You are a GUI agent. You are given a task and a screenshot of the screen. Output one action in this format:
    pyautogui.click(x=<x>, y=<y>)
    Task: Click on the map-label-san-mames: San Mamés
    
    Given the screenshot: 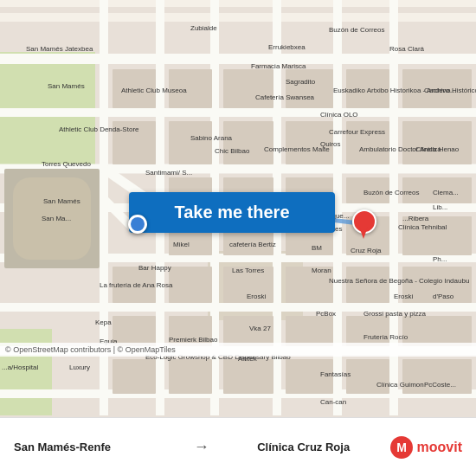 What is the action you would take?
    pyautogui.click(x=66, y=87)
    